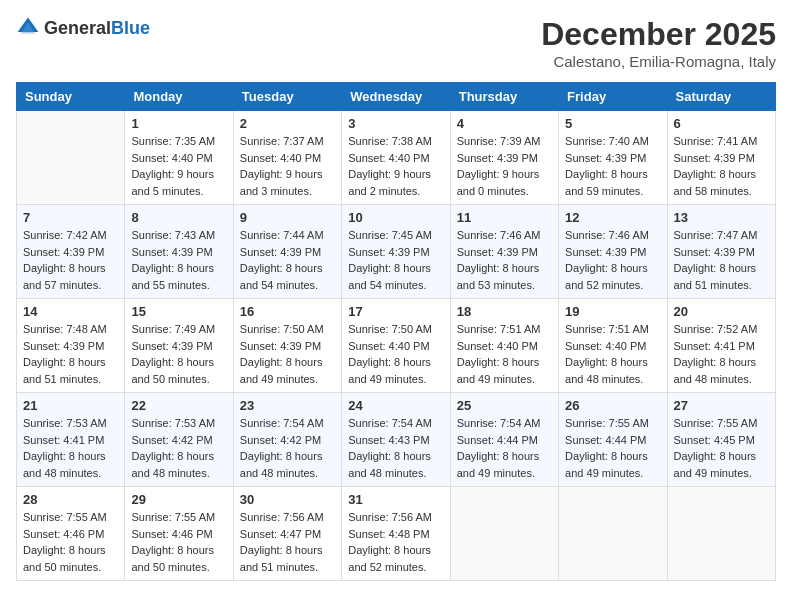 The height and width of the screenshot is (612, 792). What do you see at coordinates (658, 62) in the screenshot?
I see `location-title: Calestano, Emilia-Romagna, Italy` at bounding box center [658, 62].